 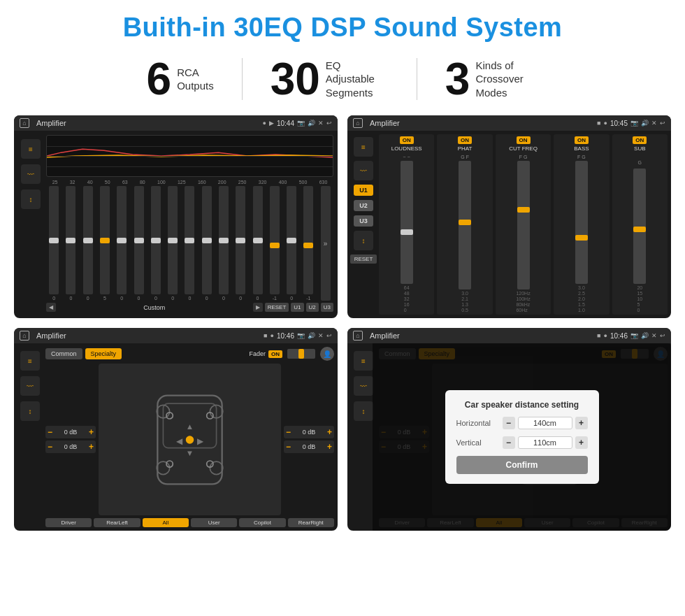 I want to click on rearright-btn: RearRight, so click(x=311, y=523).